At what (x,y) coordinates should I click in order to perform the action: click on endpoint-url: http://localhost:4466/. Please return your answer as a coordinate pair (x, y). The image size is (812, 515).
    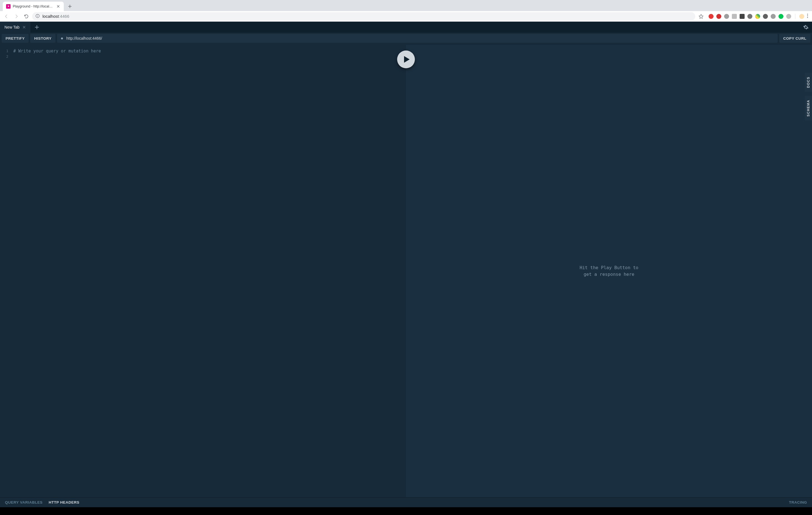
    Looking at the image, I should click on (84, 38).